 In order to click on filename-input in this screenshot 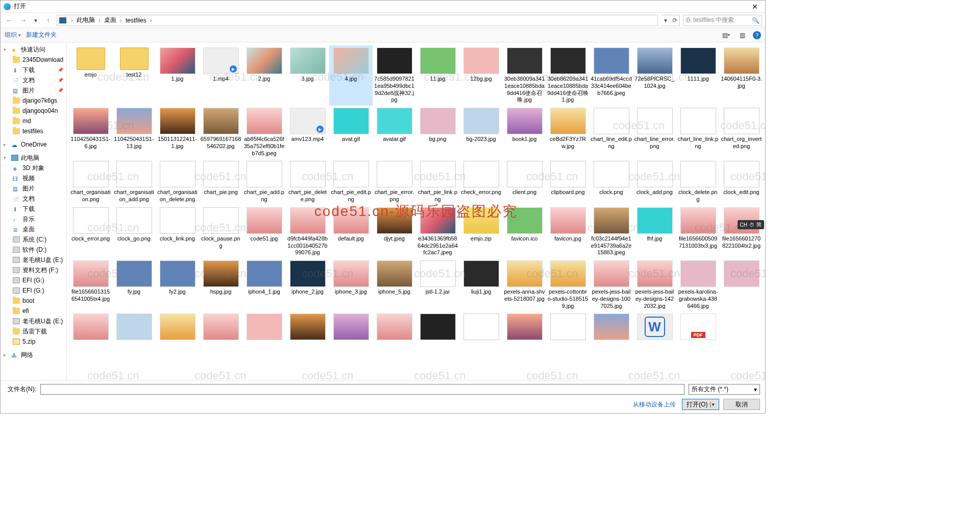, I will do `click(362, 389)`.